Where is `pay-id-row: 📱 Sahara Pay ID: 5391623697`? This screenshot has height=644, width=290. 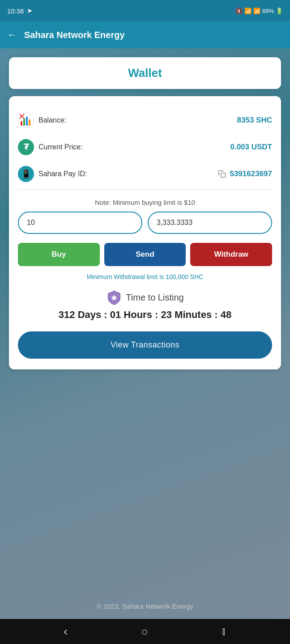
pay-id-row: 📱 Sahara Pay ID: 5391623697 is located at coordinates (145, 174).